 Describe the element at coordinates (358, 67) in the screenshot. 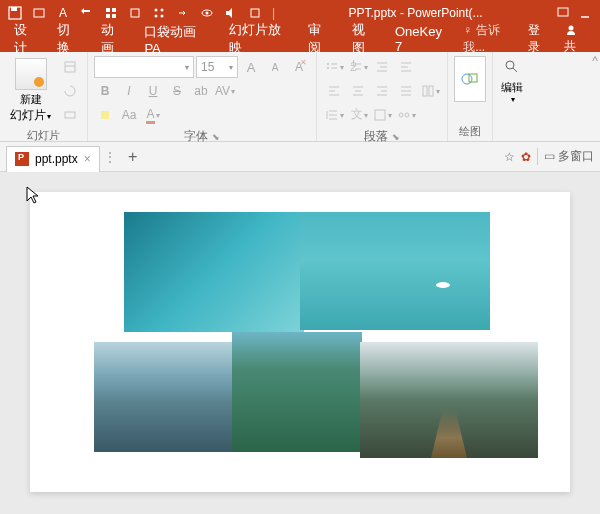

I see `numbering-icon: 12▾` at that location.